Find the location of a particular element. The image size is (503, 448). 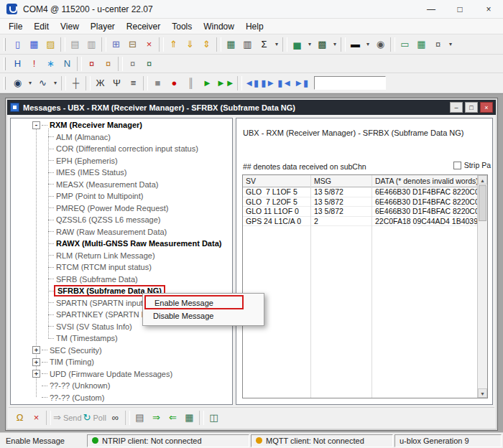

map-view-icon: ▩ is located at coordinates (322, 45).